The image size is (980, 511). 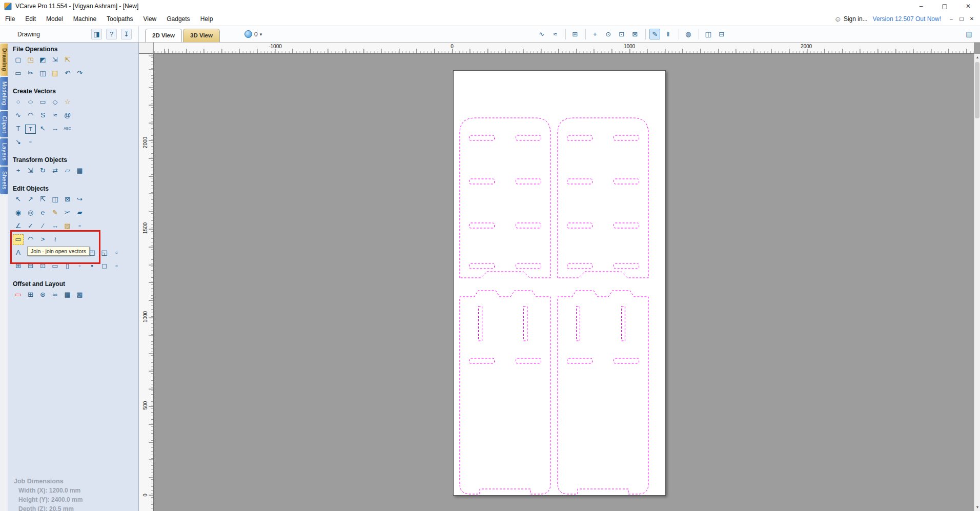 I want to click on convert-text-icon: ABC, so click(x=68, y=129).